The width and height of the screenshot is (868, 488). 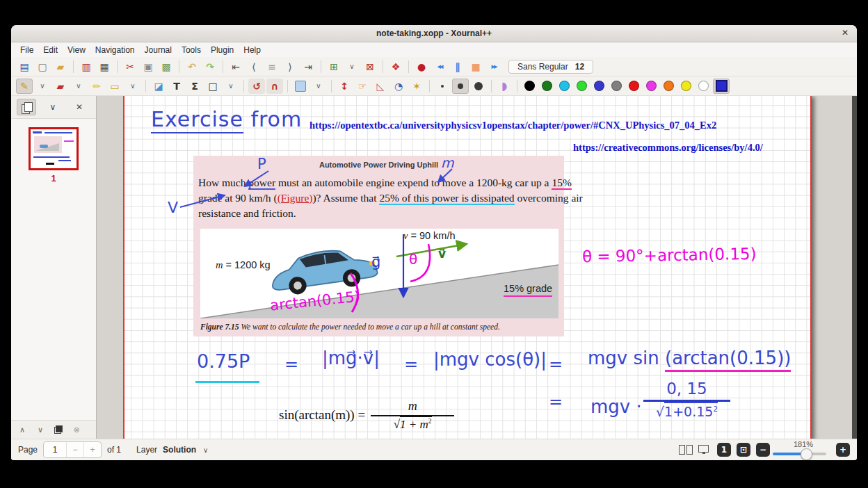 What do you see at coordinates (206, 450) in the screenshot?
I see `layer-dropdown-chevron: ∨` at bounding box center [206, 450].